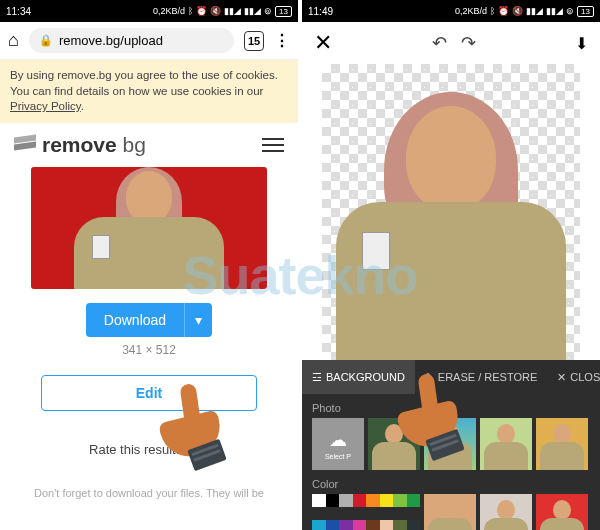 The width and height of the screenshot is (600, 530). Describe the element at coordinates (468, 43) in the screenshot. I see `redo-icon: ↷` at that location.